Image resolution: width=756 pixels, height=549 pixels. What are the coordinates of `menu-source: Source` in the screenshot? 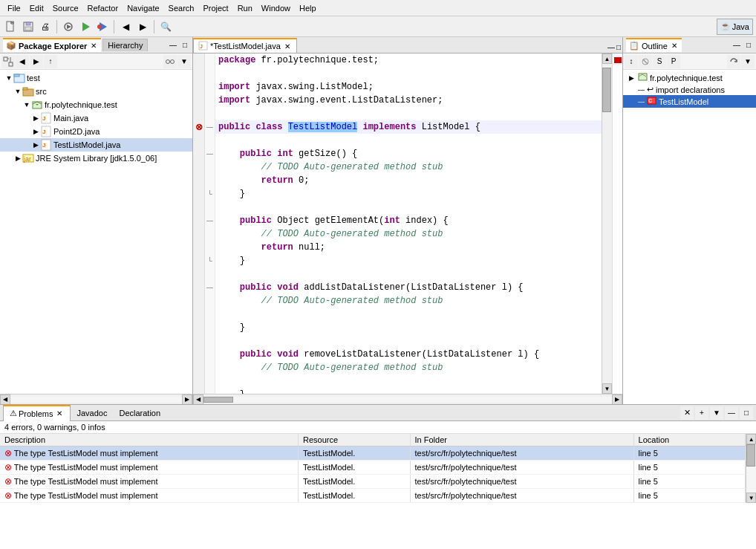 It's located at (65, 8).